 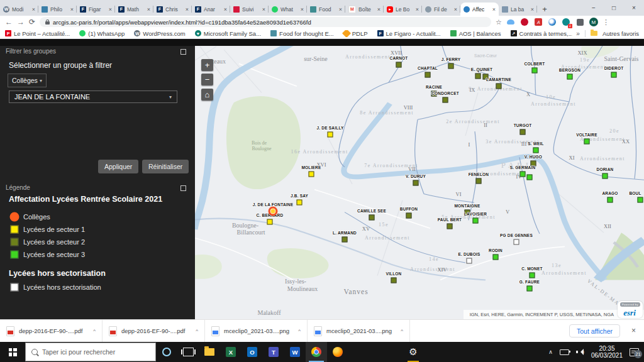 I want to click on bookmark-item: WWordPress.com, so click(x=160, y=34).